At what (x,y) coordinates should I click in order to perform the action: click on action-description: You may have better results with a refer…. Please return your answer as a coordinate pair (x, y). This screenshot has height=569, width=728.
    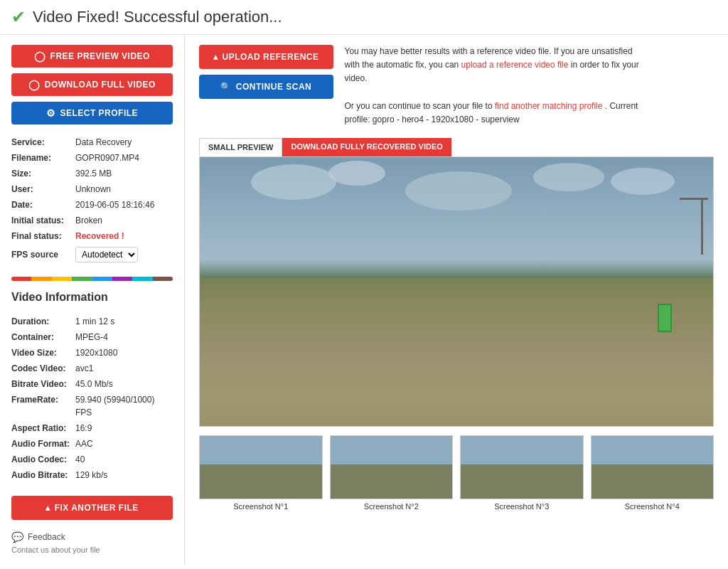
    Looking at the image, I should click on (494, 85).